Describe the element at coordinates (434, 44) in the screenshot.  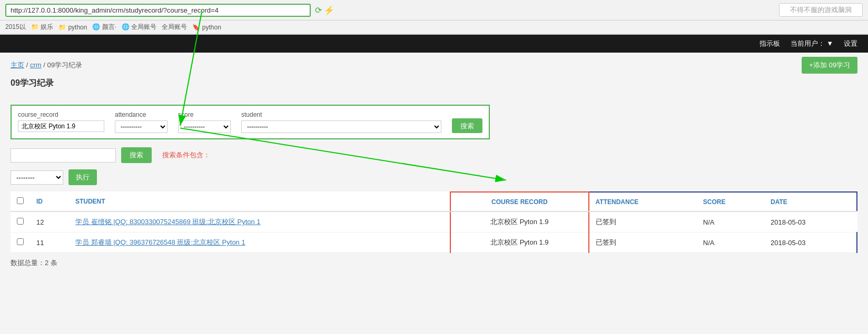
I see `admin-header: 指示板 当前用户： ▼ 设置` at that location.